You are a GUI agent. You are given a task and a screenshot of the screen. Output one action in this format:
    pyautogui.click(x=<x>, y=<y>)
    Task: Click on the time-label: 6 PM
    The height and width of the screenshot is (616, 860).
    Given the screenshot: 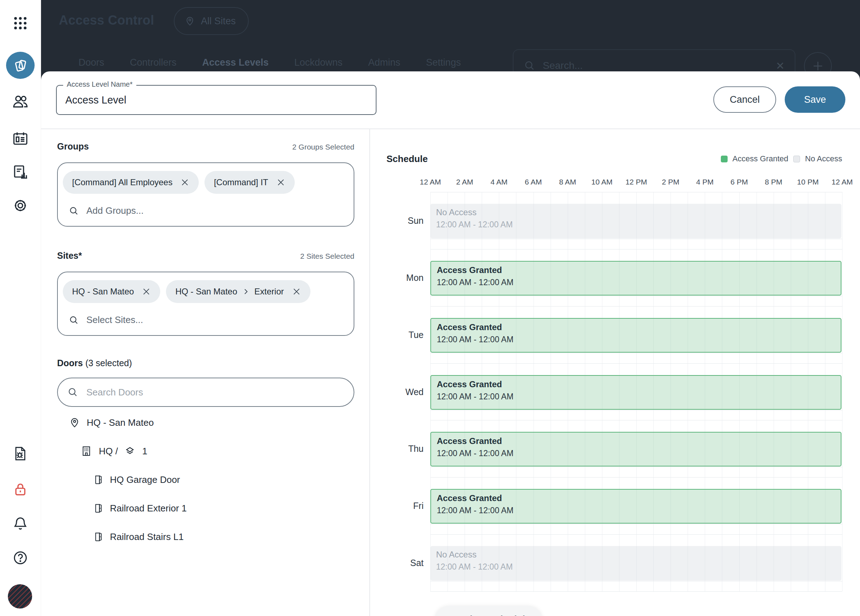 What is the action you would take?
    pyautogui.click(x=739, y=182)
    